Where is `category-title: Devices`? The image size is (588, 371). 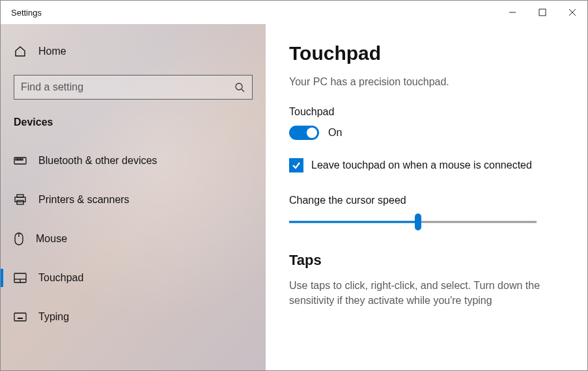
category-title: Devices is located at coordinates (133, 125).